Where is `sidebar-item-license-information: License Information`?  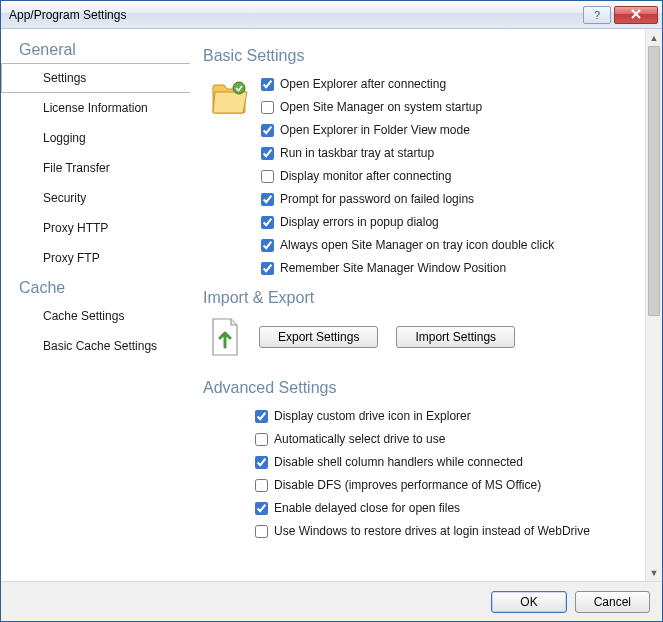 sidebar-item-license-information: License Information is located at coordinates (96, 108).